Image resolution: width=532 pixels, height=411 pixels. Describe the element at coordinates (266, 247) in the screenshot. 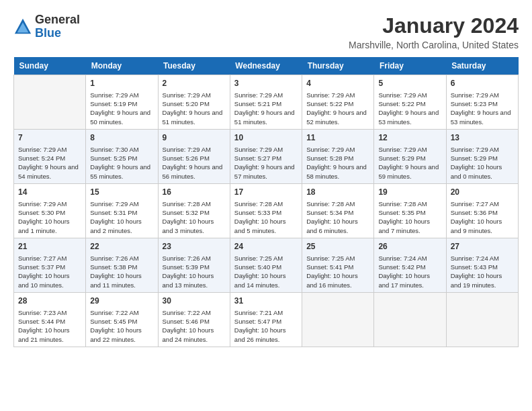

I see `day-number: 24` at that location.